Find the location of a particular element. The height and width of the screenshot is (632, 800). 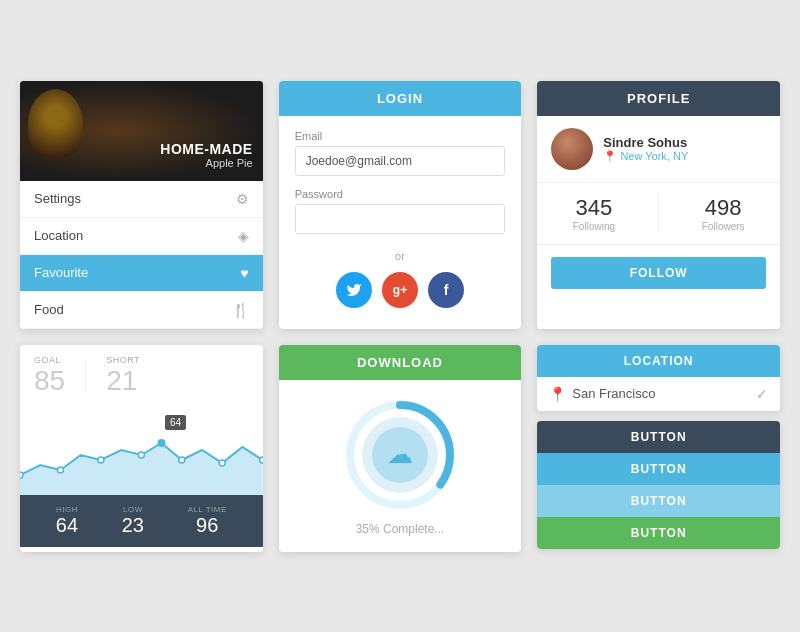

avatar is located at coordinates (572, 149).